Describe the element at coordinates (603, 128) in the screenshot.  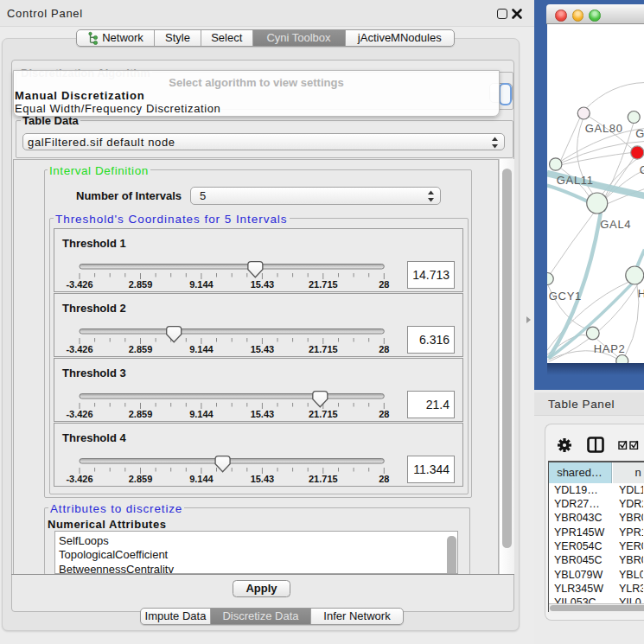
I see `svg-text: GAL80` at that location.